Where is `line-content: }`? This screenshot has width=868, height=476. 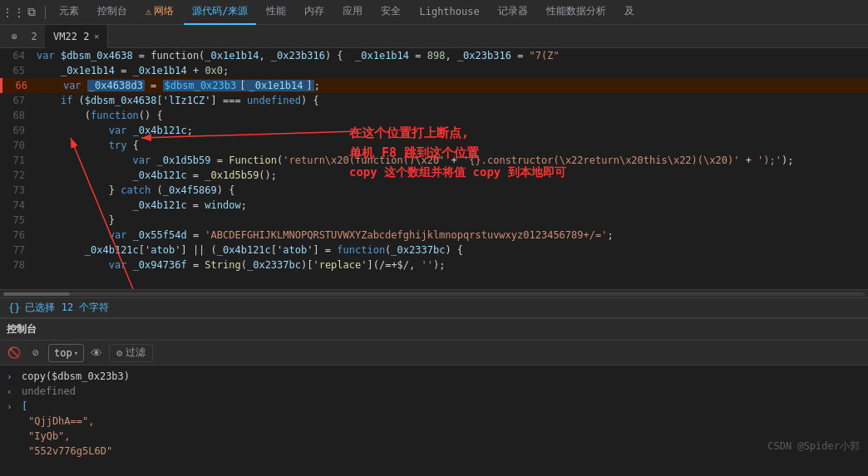 line-content: } is located at coordinates (451, 220).